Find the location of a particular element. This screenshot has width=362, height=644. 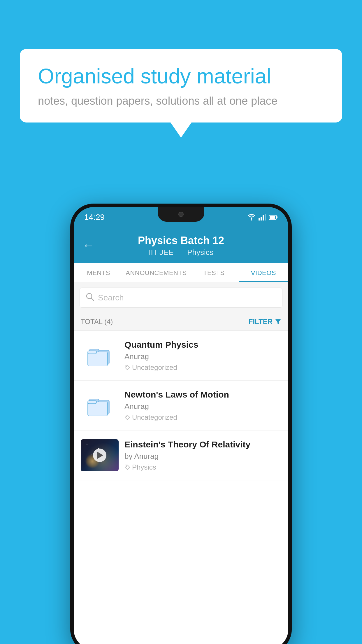

app-header: ← Physics Batch 12 IIT JEE Physics is located at coordinates (181, 245).